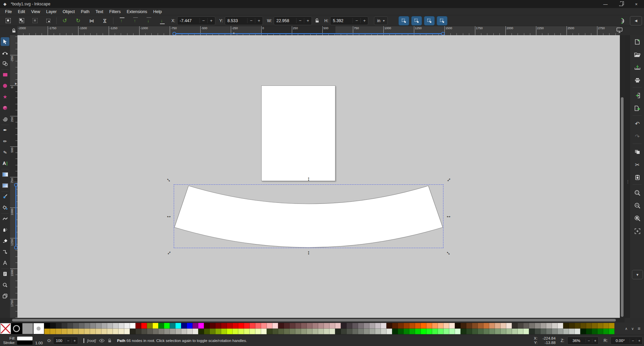  I want to click on vertical-ruler: -25002505007501000125015001750 ▶, so click(14, 176).